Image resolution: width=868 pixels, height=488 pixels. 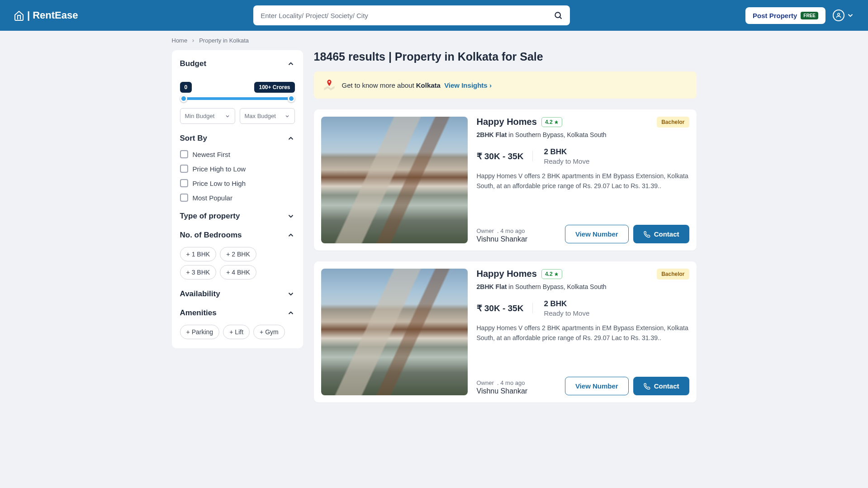 What do you see at coordinates (291, 99) in the screenshot?
I see `slider-thumb-max` at bounding box center [291, 99].